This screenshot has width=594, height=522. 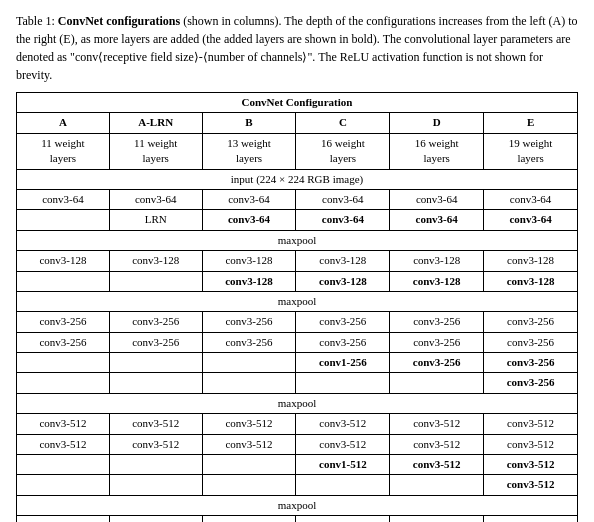 What do you see at coordinates (298, 103) in the screenshot?
I see `table-title: ConvNet Configuration` at bounding box center [298, 103].